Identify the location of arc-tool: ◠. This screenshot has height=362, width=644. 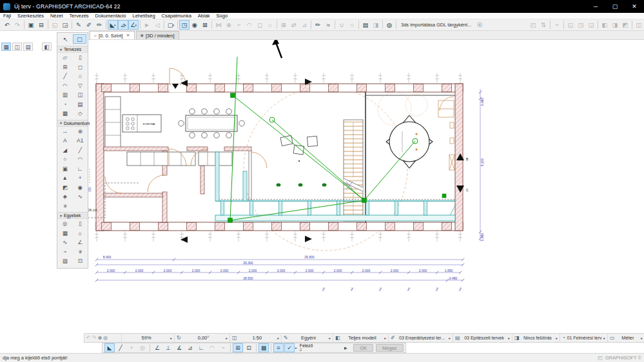
(81, 160).